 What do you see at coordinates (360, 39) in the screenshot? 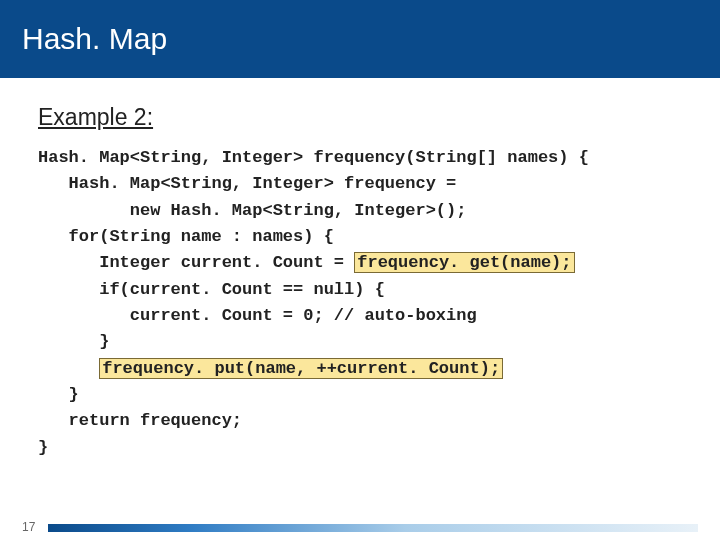
I see `title-bar: Hash. Map` at bounding box center [360, 39].